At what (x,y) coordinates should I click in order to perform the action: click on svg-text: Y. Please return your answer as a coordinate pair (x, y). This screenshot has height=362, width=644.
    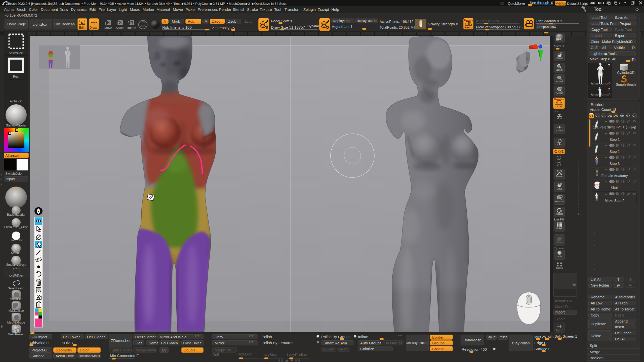
    Looking at the image, I should click on (559, 158).